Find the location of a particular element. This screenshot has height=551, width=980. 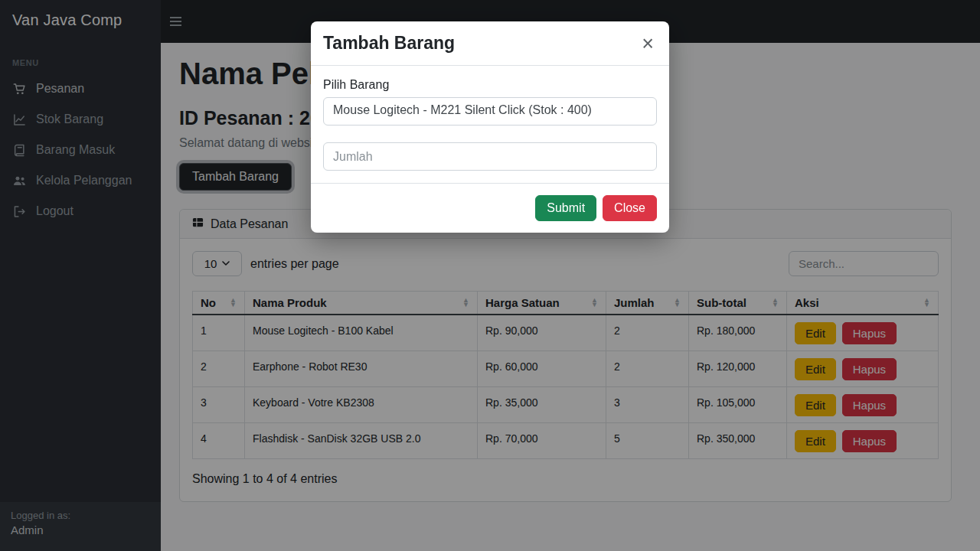

modal-body: Pilih Barang Mouse Logitech - M221 Silen… is located at coordinates (490, 124).